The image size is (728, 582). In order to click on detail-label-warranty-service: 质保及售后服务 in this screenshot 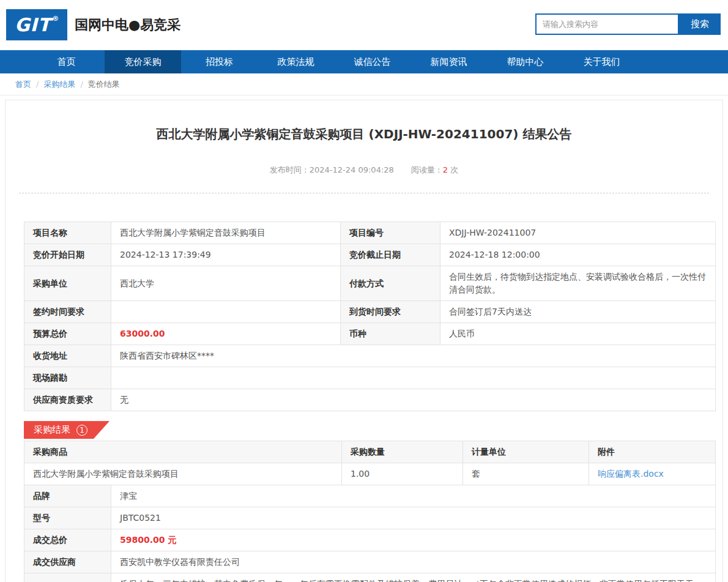, I will do `click(68, 578)`.